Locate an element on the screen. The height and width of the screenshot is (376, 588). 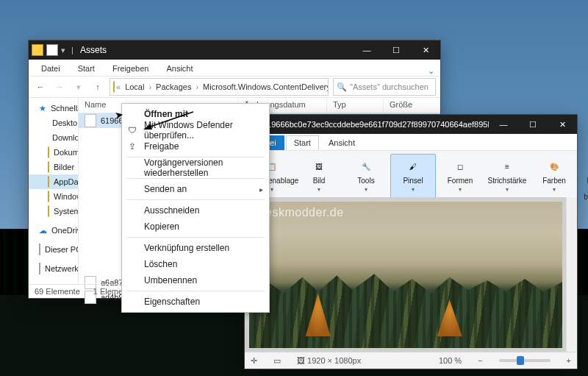
crumb: Microsoft.Windows.ContentDeliveryManager… is located at coordinates (265, 87).